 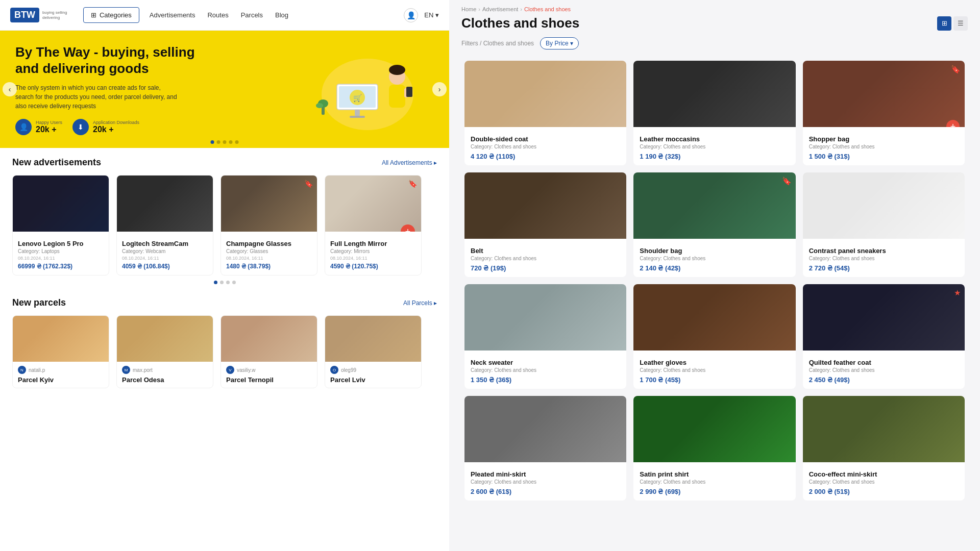 What do you see at coordinates (368, 89) in the screenshot?
I see `hero-illustration: 🛒` at bounding box center [368, 89].